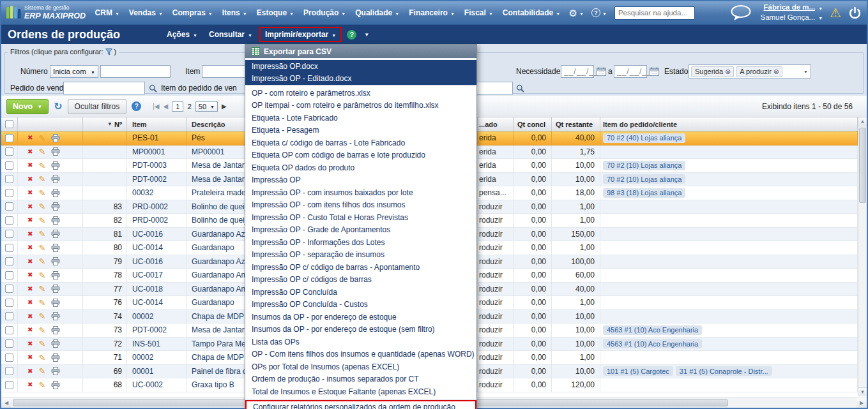 This screenshot has height=409, width=868. I want to click on first-page-button: |◀, so click(156, 106).